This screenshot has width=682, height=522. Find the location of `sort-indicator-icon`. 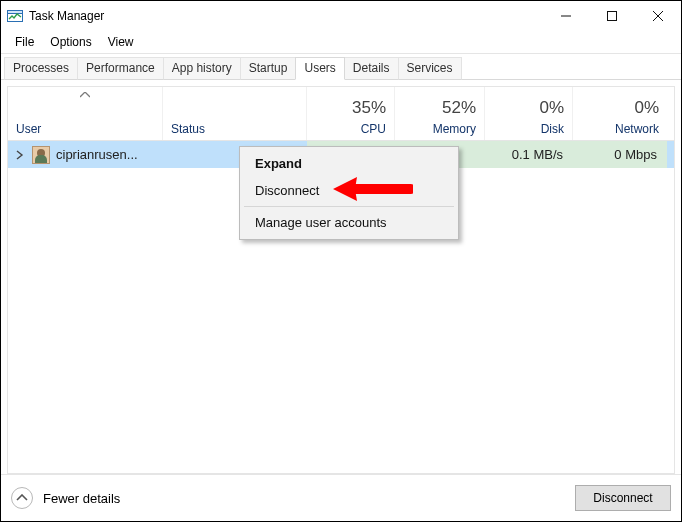

sort-indicator-icon is located at coordinates (85, 94).